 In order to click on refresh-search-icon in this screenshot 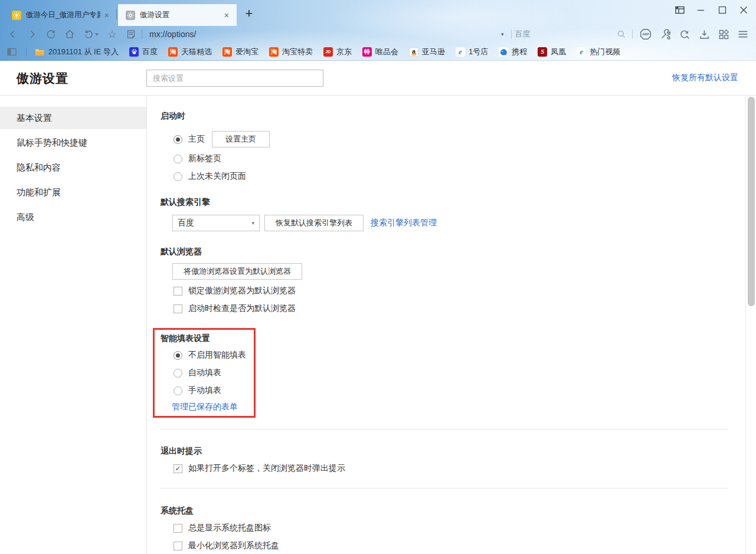, I will do `click(685, 34)`.